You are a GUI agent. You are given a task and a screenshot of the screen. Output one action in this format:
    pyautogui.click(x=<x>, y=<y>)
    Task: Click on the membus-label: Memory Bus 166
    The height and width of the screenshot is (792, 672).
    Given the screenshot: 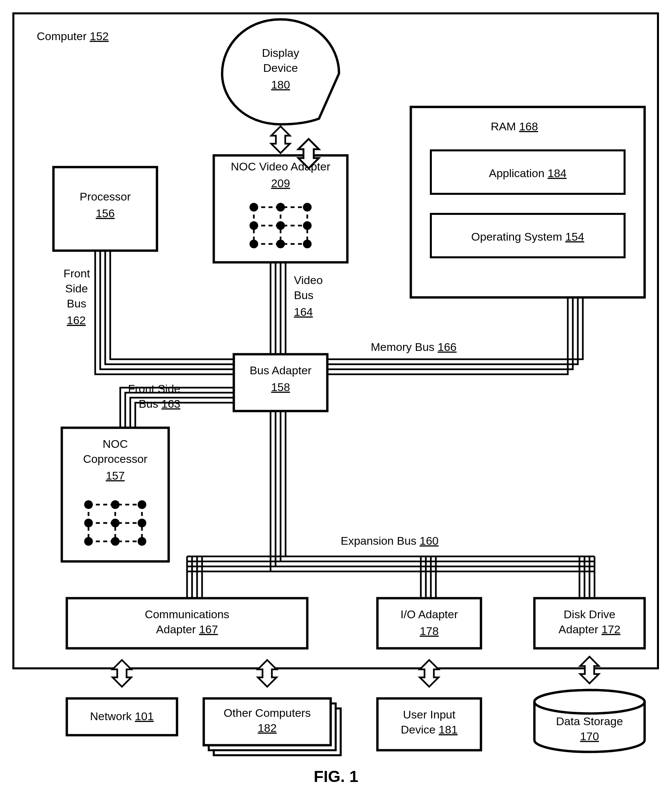 What is the action you would take?
    pyautogui.click(x=414, y=347)
    